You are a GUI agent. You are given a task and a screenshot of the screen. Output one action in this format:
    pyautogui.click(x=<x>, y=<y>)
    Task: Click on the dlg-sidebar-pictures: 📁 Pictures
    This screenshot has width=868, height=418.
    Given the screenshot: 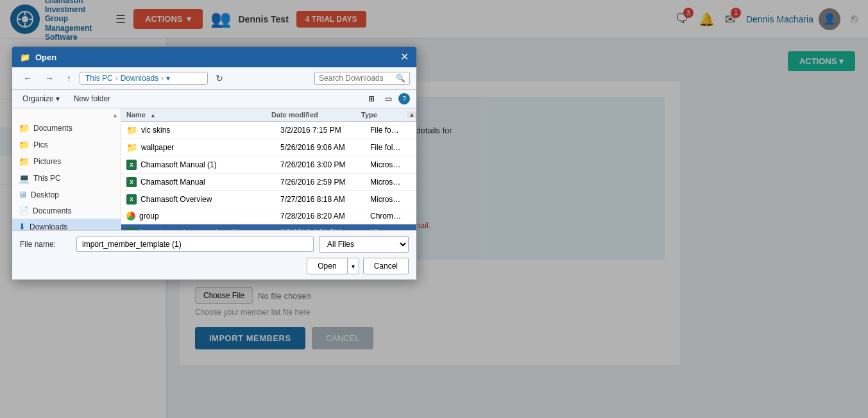 What is the action you would take?
    pyautogui.click(x=67, y=162)
    